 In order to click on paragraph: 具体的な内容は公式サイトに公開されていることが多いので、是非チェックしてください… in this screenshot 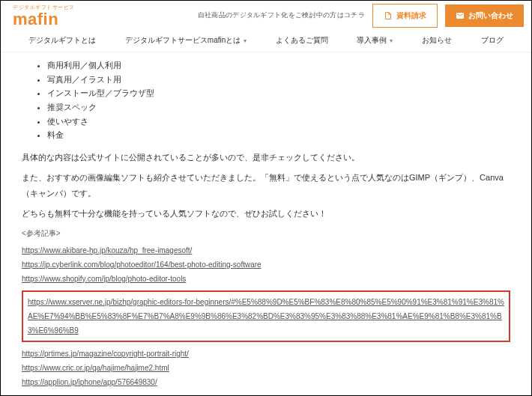, I will do `click(266, 157)`.